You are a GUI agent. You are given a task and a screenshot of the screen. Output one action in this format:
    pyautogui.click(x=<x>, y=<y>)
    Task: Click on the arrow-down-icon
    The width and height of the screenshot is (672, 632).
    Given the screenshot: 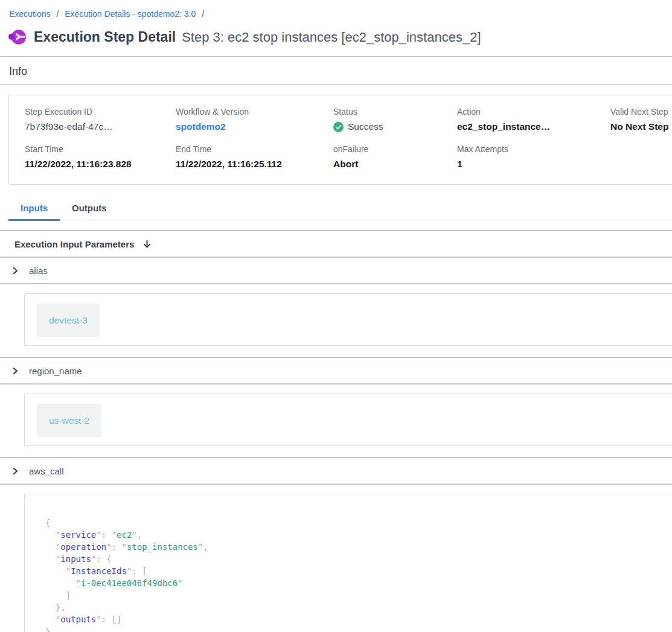 What is the action you would take?
    pyautogui.click(x=147, y=244)
    